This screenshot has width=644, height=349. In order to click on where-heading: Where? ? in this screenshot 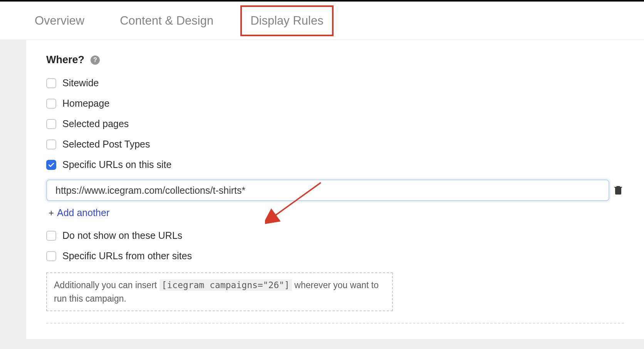, I will do `click(335, 60)`.